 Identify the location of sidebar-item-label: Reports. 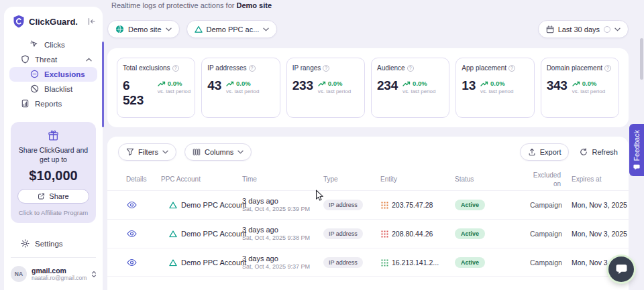
(48, 104).